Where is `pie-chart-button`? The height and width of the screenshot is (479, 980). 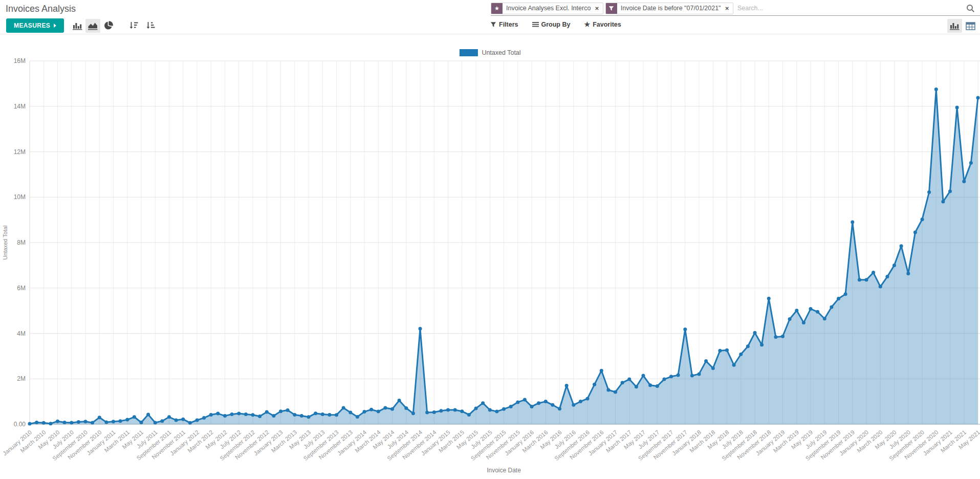 pie-chart-button is located at coordinates (108, 26).